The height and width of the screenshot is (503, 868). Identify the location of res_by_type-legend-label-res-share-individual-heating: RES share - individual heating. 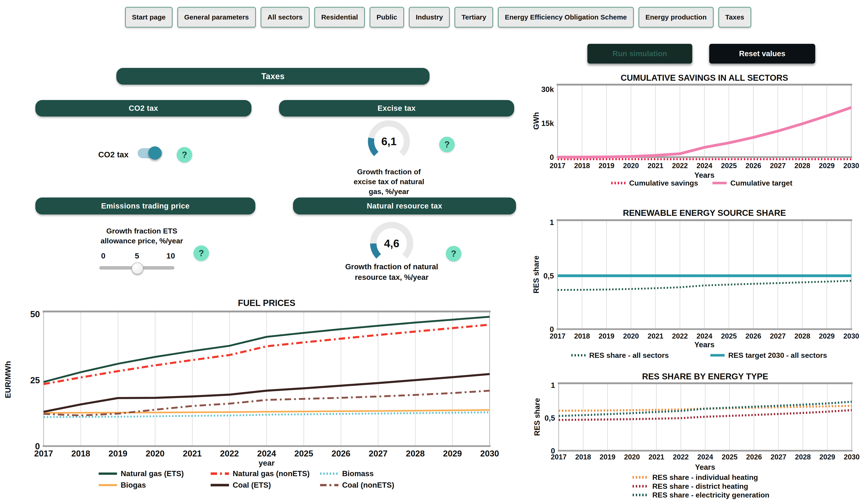
(705, 477).